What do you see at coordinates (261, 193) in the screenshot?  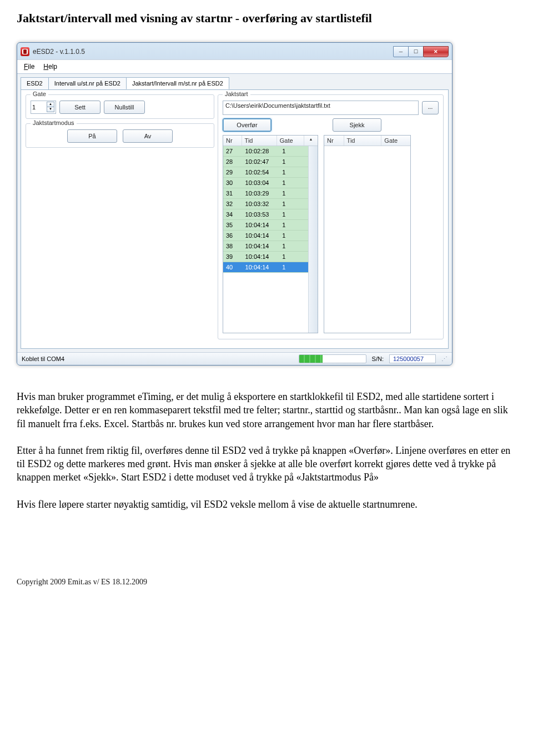 I see `cell-tid: 10:03:29` at bounding box center [261, 193].